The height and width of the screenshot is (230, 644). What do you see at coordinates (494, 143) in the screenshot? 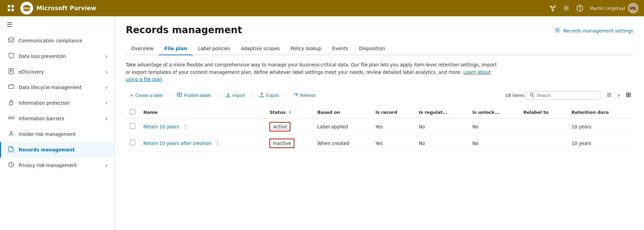
I see `row-is-unlocked: No` at bounding box center [494, 143].